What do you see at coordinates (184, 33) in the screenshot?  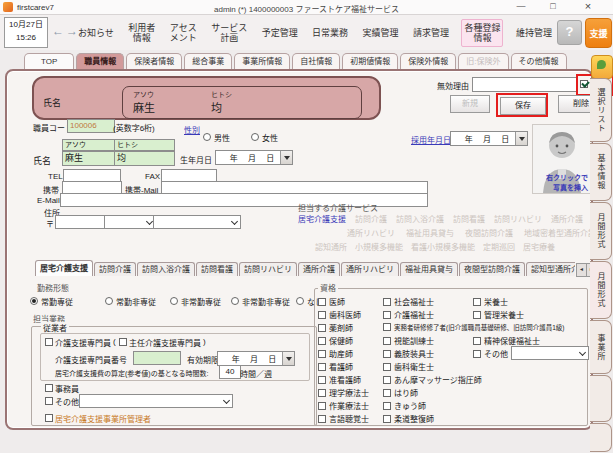 I see `menu-assessment: アセス メント` at bounding box center [184, 33].